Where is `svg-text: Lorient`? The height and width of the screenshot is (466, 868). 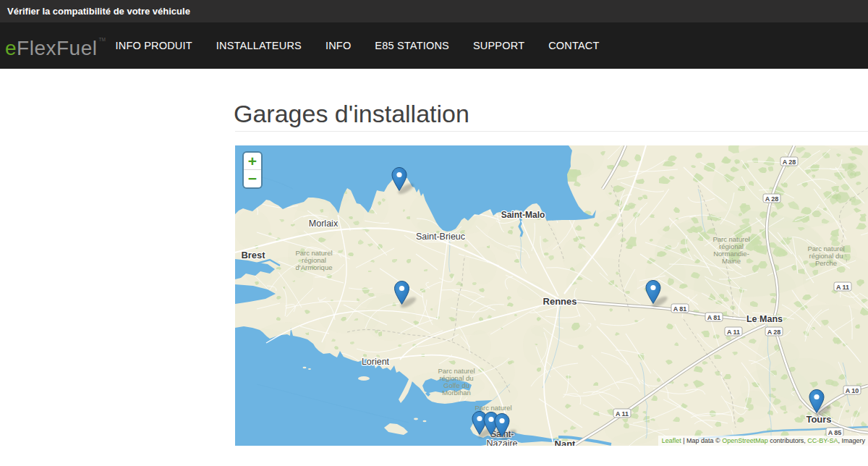
svg-text: Lorient is located at coordinates (376, 362).